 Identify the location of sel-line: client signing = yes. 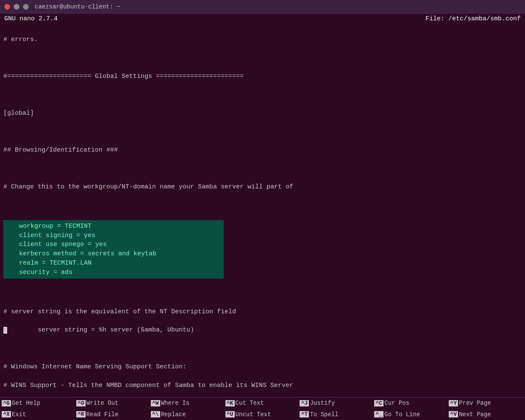
(114, 236).